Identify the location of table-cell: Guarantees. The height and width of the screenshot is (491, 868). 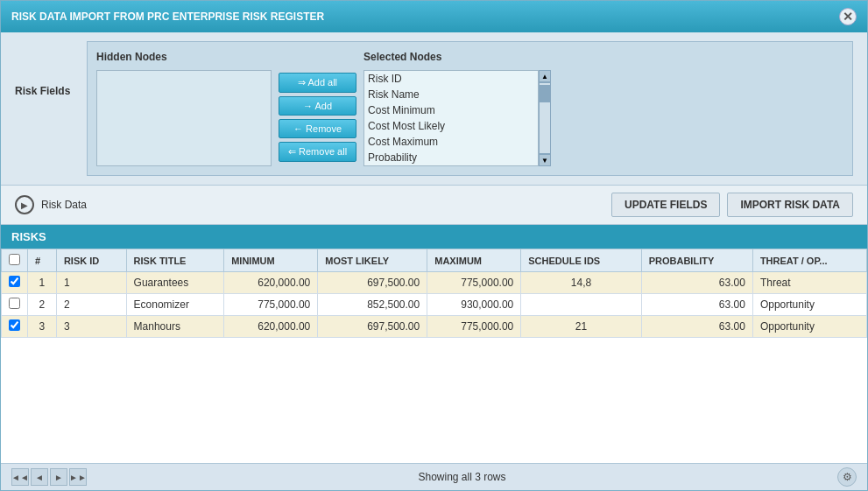
(175, 284).